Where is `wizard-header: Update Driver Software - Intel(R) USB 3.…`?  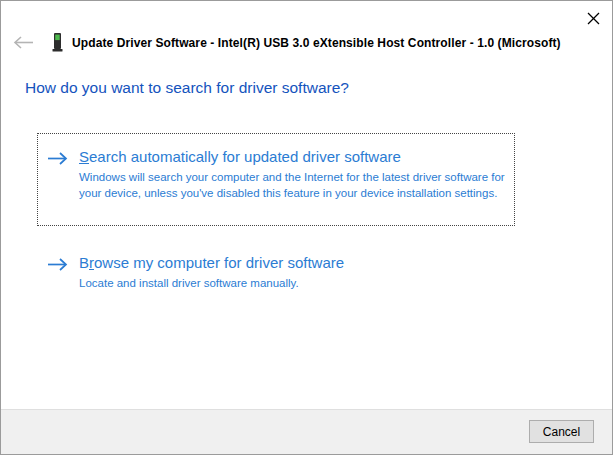 wizard-header: Update Driver Software - Intel(R) USB 3.… is located at coordinates (302, 42).